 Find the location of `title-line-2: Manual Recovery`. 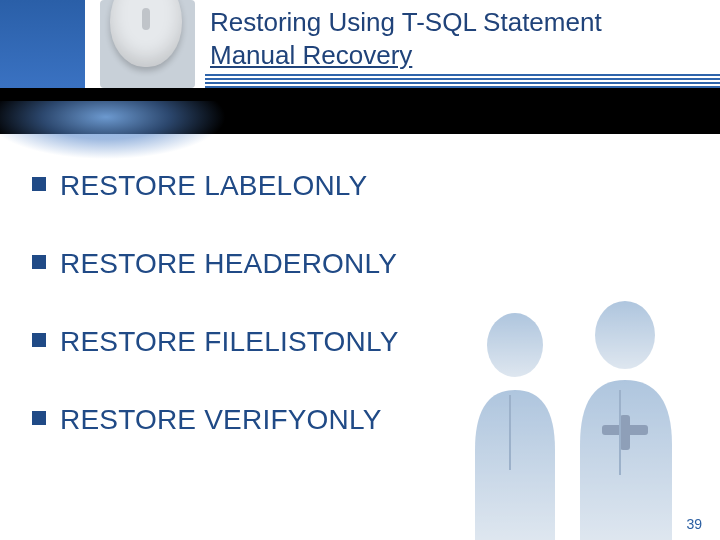

title-line-2: Manual Recovery is located at coordinates (311, 55).